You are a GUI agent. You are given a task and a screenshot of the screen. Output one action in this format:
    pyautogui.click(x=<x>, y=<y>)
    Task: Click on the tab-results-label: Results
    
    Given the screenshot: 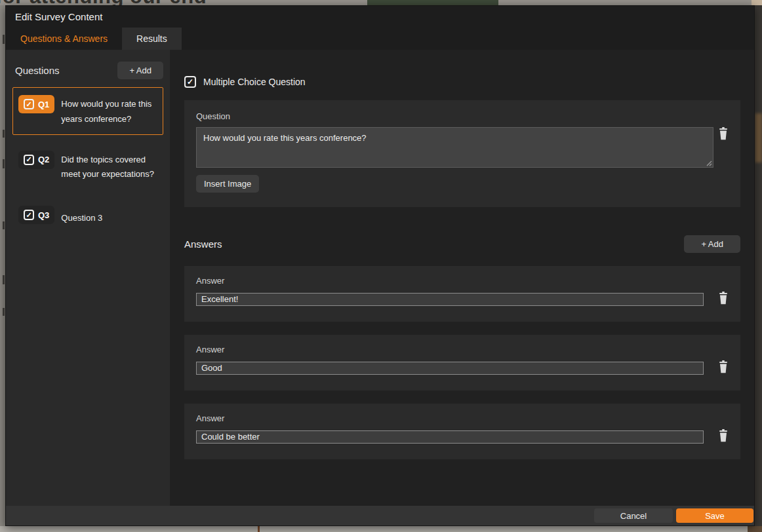 What is the action you would take?
    pyautogui.click(x=152, y=39)
    